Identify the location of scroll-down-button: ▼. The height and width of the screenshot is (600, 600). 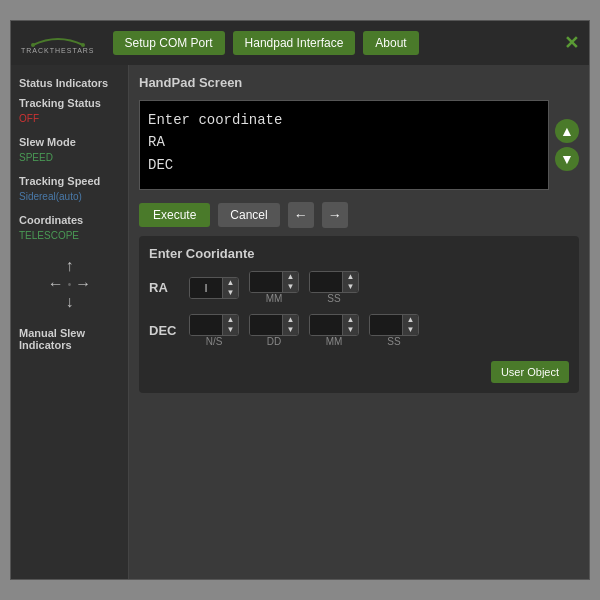
(567, 159).